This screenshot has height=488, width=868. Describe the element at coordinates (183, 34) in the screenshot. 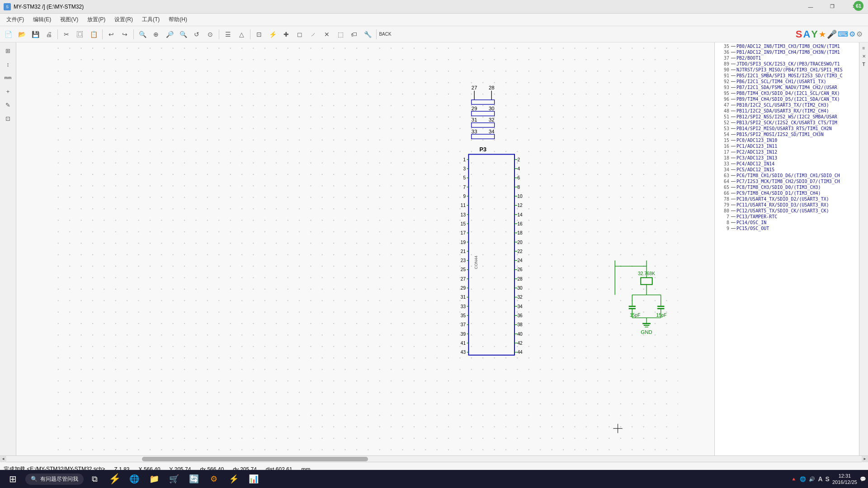

I see `zoom-out-btn: 🔍` at that location.